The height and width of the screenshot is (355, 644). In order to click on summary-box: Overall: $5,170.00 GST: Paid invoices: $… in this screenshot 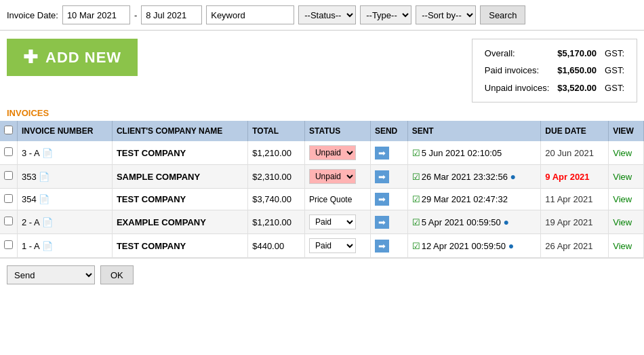, I will do `click(555, 71)`.